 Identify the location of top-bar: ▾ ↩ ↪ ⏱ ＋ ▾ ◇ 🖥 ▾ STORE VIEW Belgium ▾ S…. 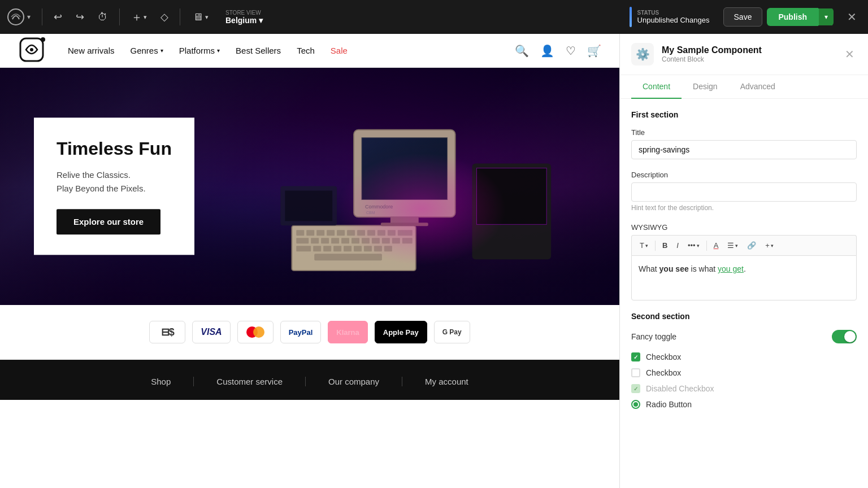
(434, 17).